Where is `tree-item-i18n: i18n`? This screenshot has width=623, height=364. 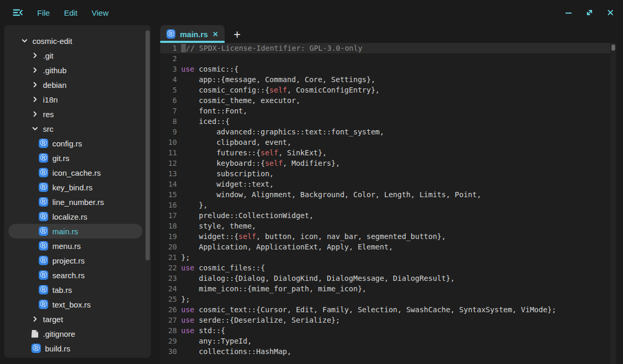 tree-item-i18n: i18n is located at coordinates (75, 99).